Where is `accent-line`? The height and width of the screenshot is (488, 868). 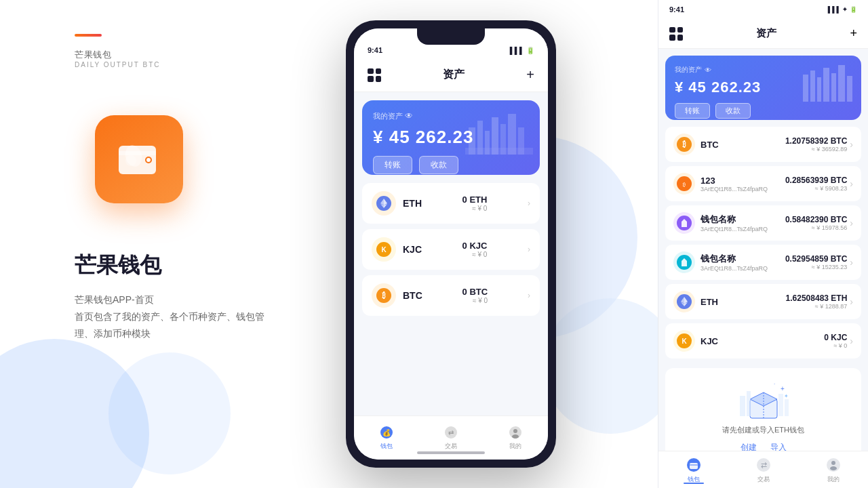 accent-line is located at coordinates (88, 35).